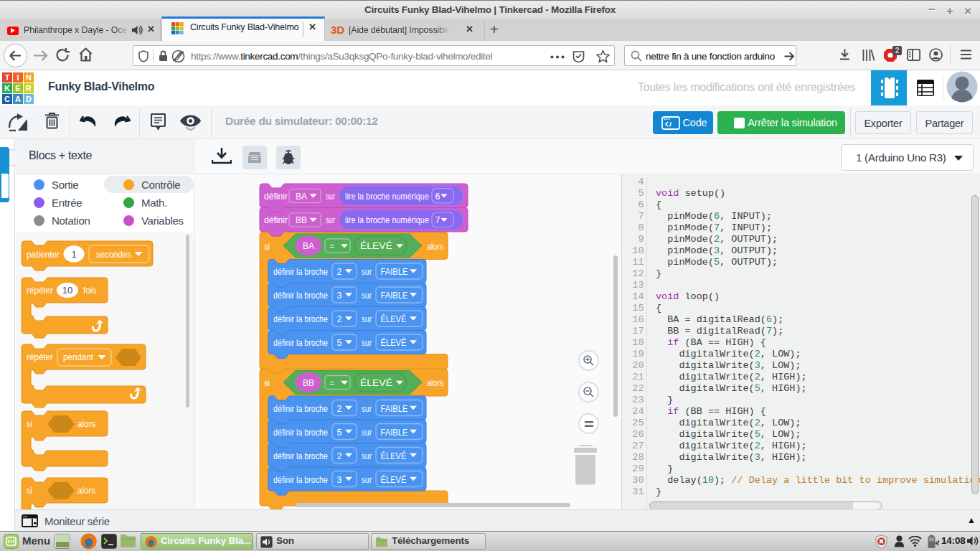  Describe the element at coordinates (67, 290) in the screenshot. I see `svg-text: 10` at that location.